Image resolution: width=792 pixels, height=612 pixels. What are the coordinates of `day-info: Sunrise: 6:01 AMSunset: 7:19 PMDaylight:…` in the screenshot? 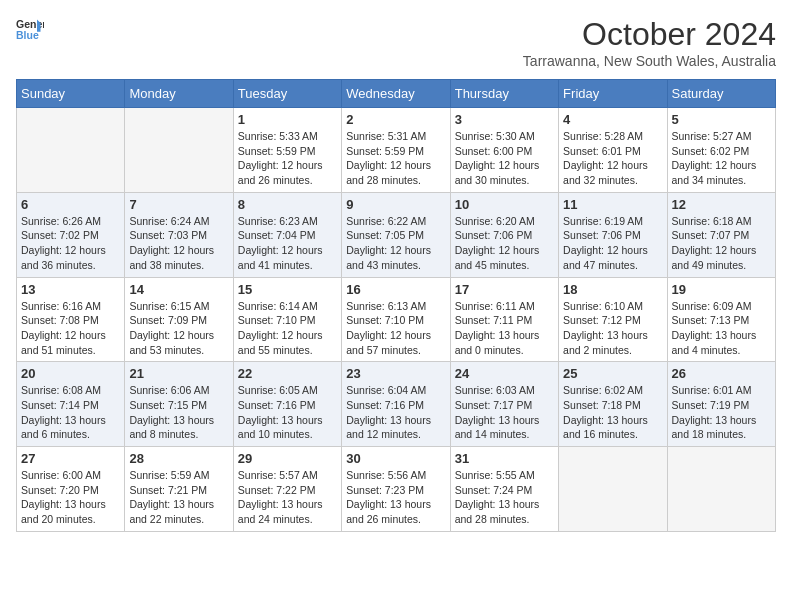 It's located at (722, 412).